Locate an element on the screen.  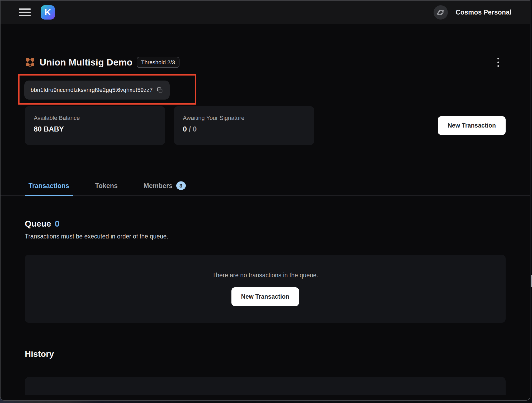
tab-bar: Transactions Tokens Members 3 is located at coordinates (265, 187).